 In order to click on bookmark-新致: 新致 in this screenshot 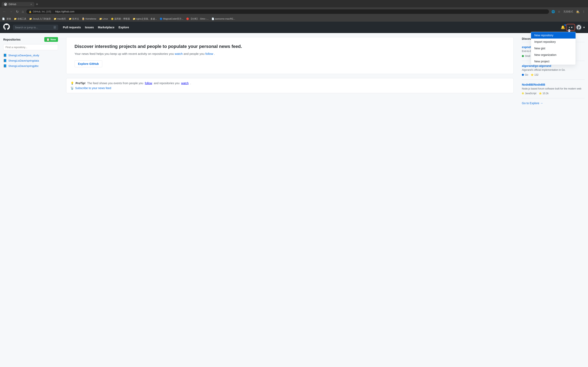, I will do `click(9, 19)`.